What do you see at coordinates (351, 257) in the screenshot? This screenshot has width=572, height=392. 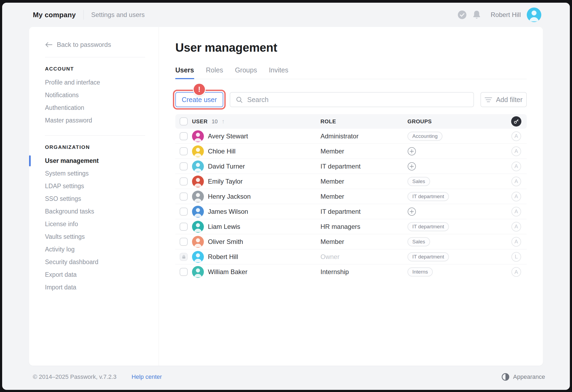 I see `table-row: Robert Hill Owner IT department L` at bounding box center [351, 257].